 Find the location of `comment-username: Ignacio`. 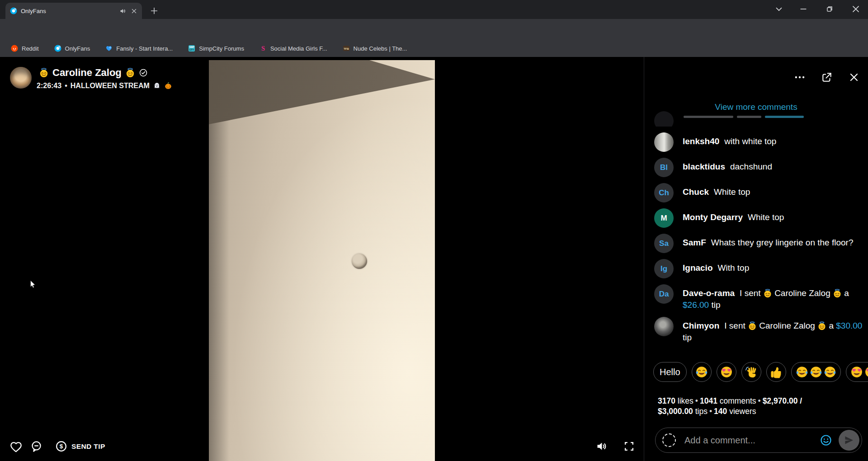

comment-username: Ignacio is located at coordinates (698, 268).